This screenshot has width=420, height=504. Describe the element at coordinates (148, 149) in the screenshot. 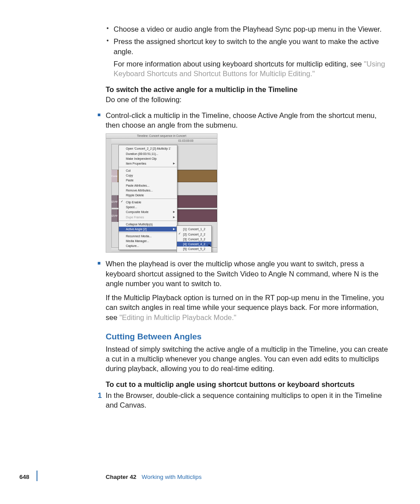

I see `menu-item-open: Open 'Concert_2_2 [2]-Multiclip 1'` at that location.